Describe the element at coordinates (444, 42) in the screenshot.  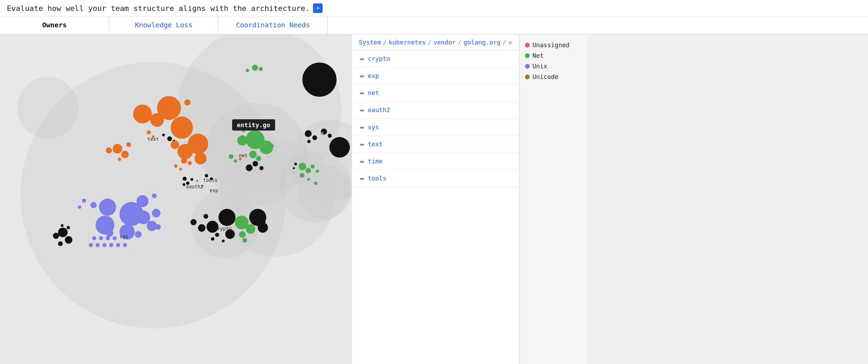
I see `breadcrumb-vendor: vendor` at that location.